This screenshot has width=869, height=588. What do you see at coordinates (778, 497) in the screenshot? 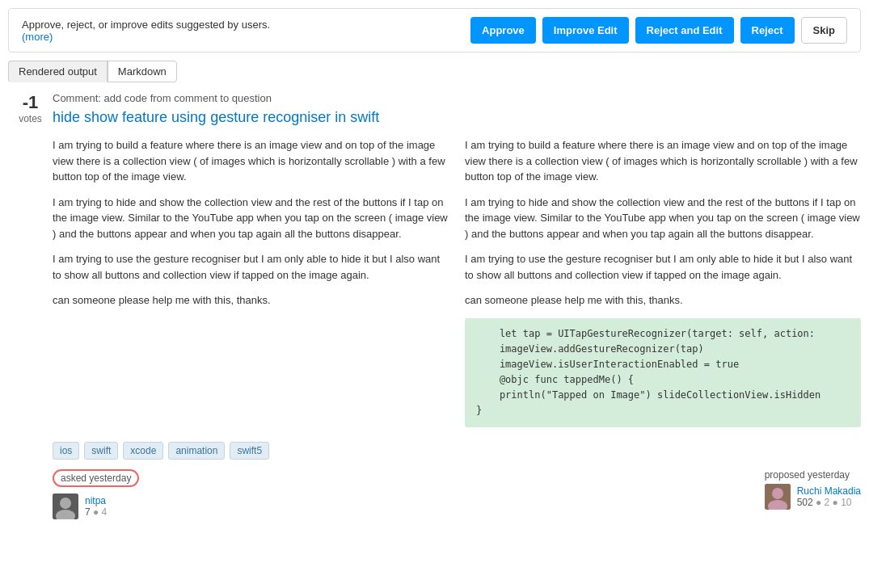
I see `proposer-avatar` at bounding box center [778, 497].